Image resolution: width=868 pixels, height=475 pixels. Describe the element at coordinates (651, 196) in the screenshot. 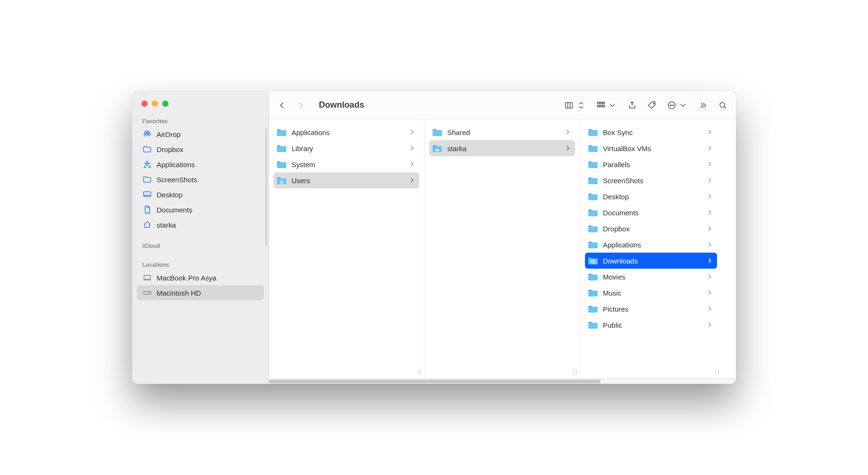

I see `folder-row-desktop: Desktop` at that location.